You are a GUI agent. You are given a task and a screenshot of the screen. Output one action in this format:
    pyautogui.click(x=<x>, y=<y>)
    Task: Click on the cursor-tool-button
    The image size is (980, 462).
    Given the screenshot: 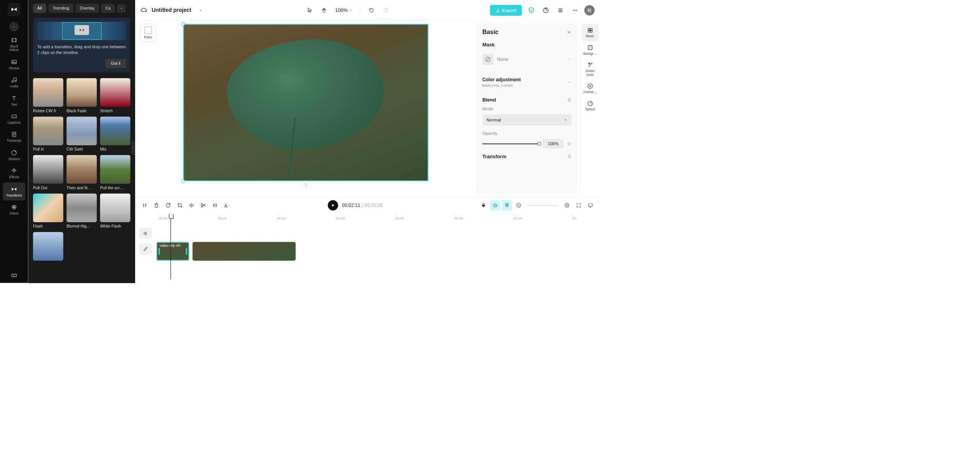 What is the action you would take?
    pyautogui.click(x=310, y=10)
    